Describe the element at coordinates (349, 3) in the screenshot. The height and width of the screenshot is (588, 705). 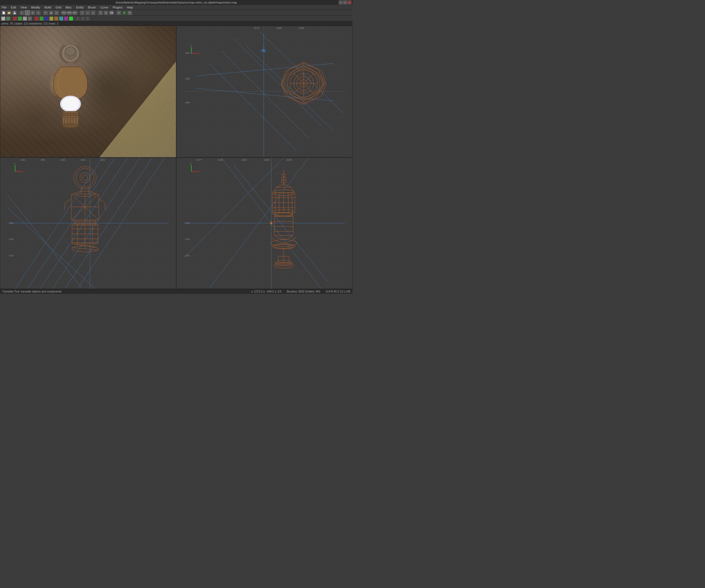
I see `close-button: ×` at that location.